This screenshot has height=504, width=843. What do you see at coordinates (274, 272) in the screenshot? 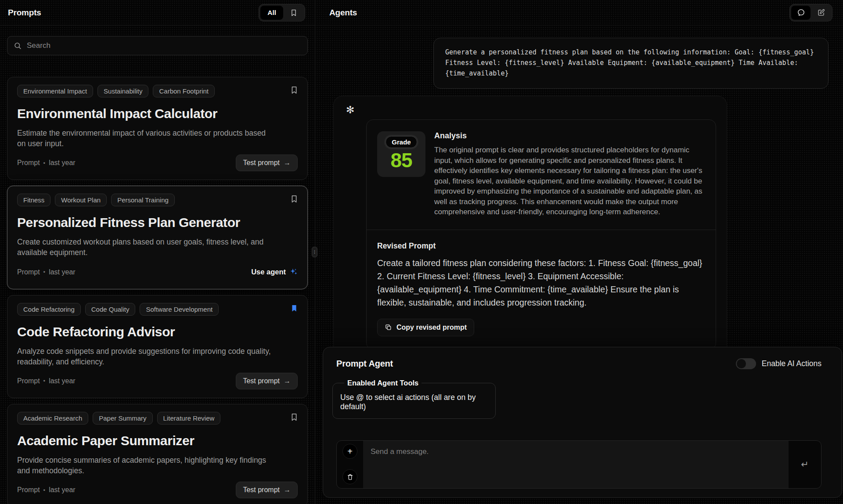
I see `use-agent-button: Use agent` at bounding box center [274, 272].